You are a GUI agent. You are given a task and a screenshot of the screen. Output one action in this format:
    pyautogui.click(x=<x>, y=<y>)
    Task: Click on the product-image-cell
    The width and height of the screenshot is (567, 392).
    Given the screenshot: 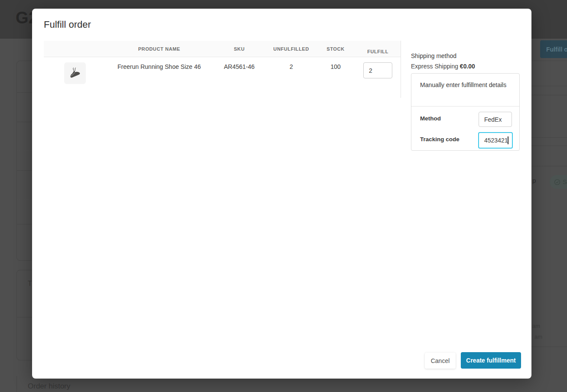 What is the action you would take?
    pyautogui.click(x=75, y=71)
    